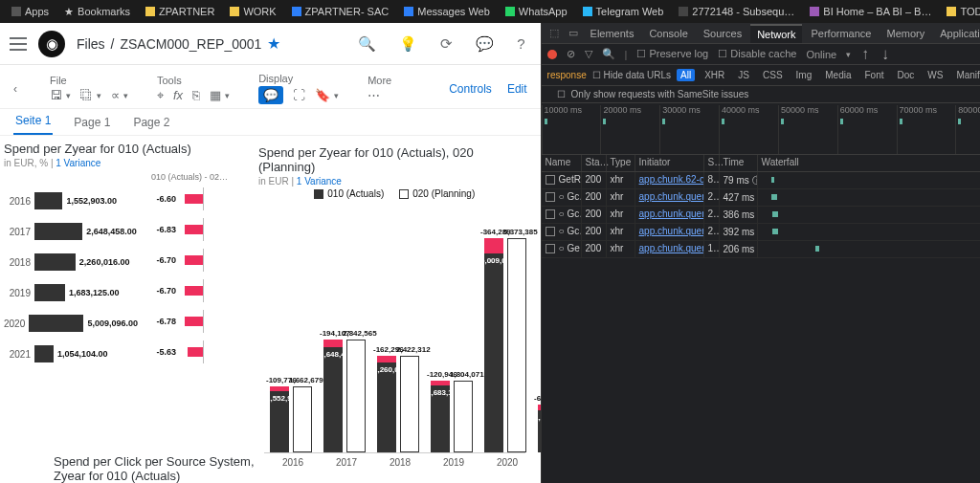 The width and height of the screenshot is (980, 483). What do you see at coordinates (92, 122) in the screenshot?
I see `tab-page1: Page 1` at bounding box center [92, 122].